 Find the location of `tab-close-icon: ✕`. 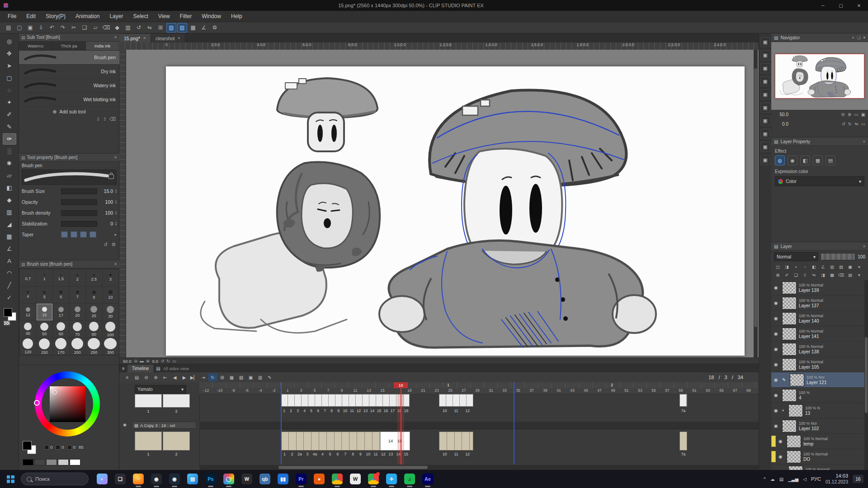

tab-close-icon: ✕ is located at coordinates (179, 38).